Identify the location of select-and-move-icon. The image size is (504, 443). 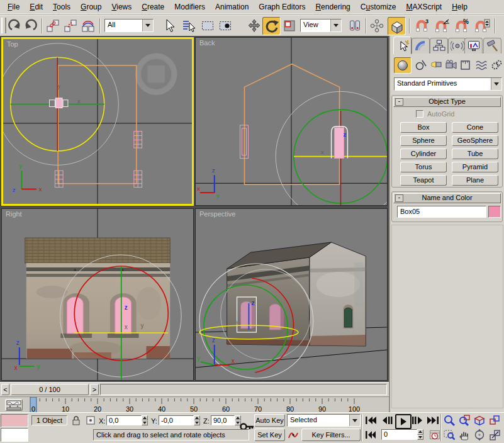
(254, 25).